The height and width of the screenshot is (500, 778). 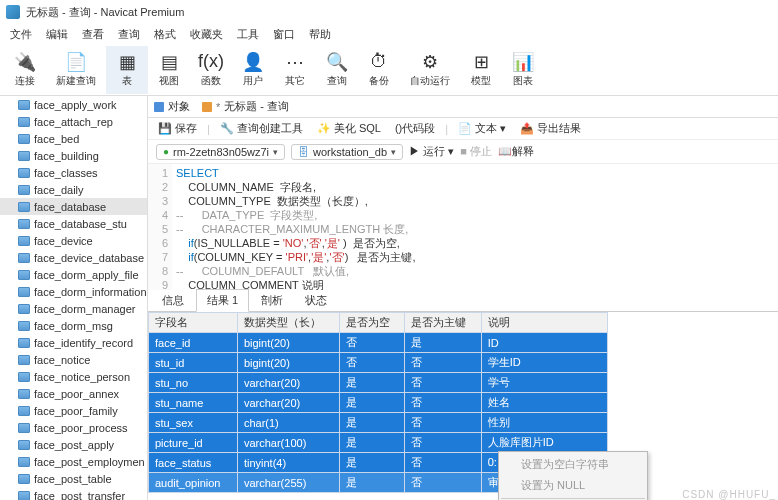 What do you see at coordinates (378, 383) in the screenshot?
I see `table-row: stu_novarchar(20)是否学号` at bounding box center [378, 383].